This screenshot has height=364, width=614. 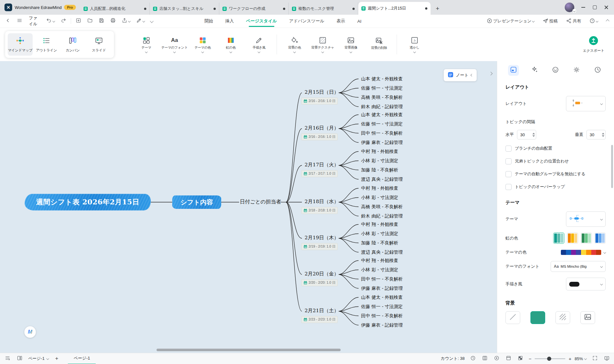 I want to click on open-button, so click(x=90, y=21).